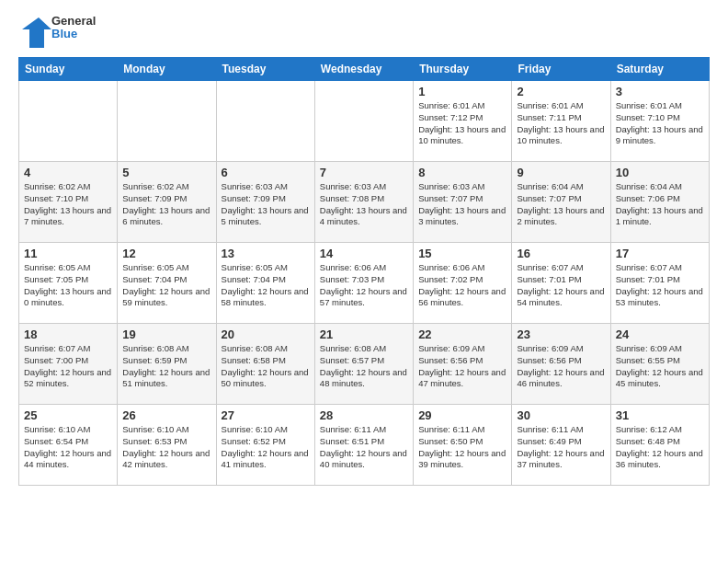  I want to click on weekday-header: Thursday, so click(463, 70).